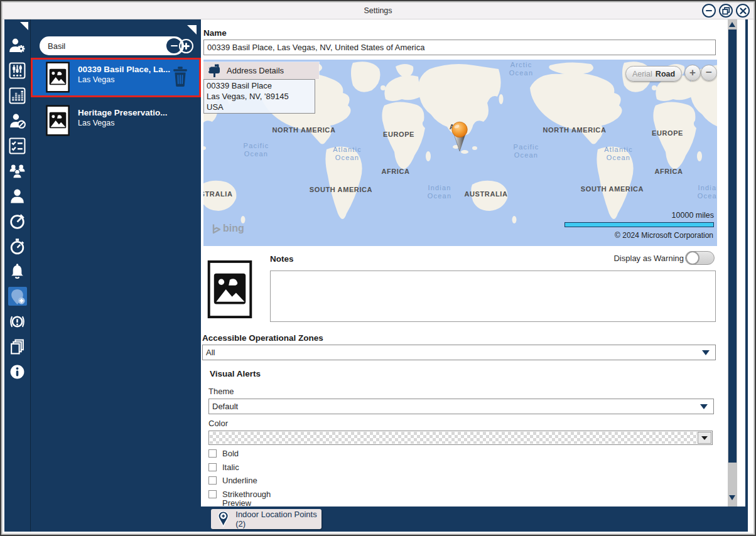  Describe the element at coordinates (240, 481) in the screenshot. I see `checkbox-row: Underline` at that location.